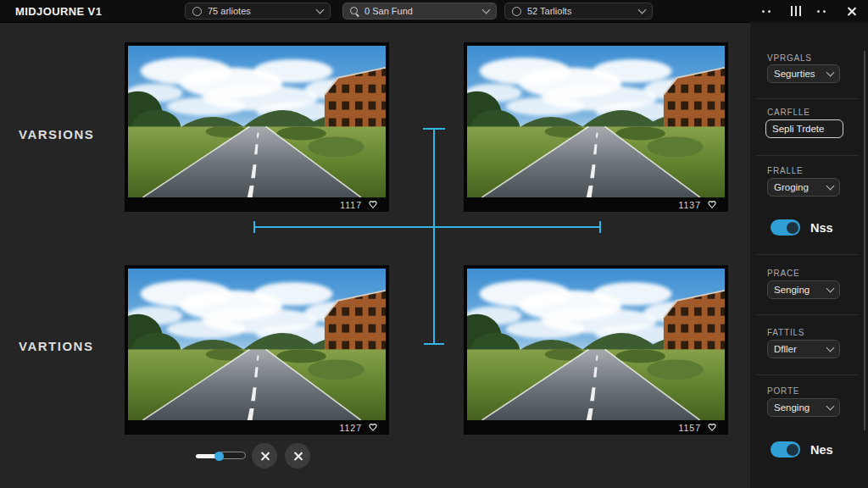 Image resolution: width=868 pixels, height=488 pixels. Describe the element at coordinates (257, 350) in the screenshot. I see `variation-tile-3: 1127` at that location.